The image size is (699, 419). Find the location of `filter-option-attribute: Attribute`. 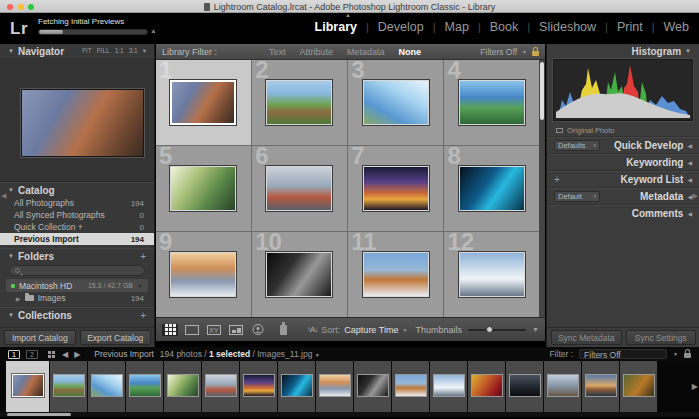

filter-option-attribute: Attribute is located at coordinates (317, 52).